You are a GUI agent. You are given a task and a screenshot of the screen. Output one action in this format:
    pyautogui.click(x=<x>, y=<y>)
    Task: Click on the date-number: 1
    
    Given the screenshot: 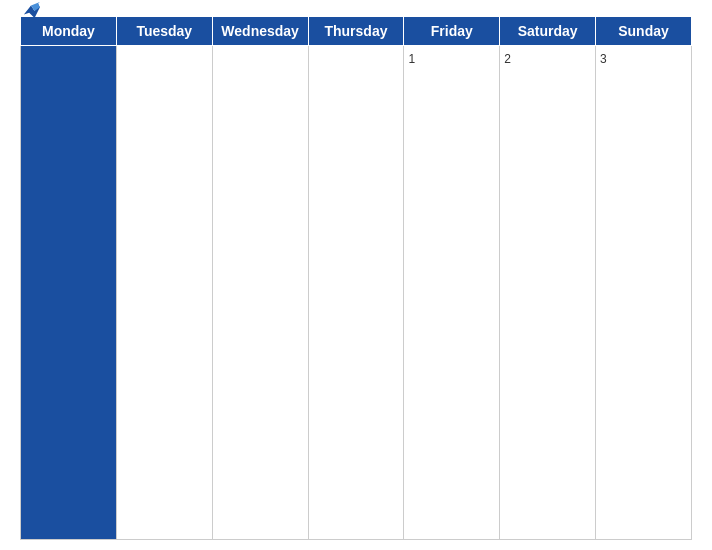 What is the action you would take?
    pyautogui.click(x=412, y=59)
    